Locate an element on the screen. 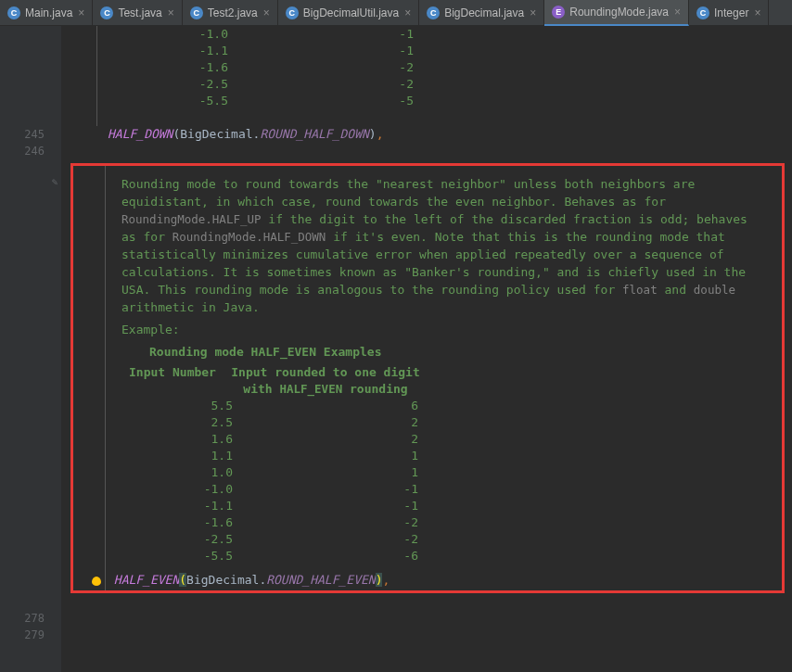 This screenshot has height=672, width=792. editor-tab: CInteger× is located at coordinates (729, 13).